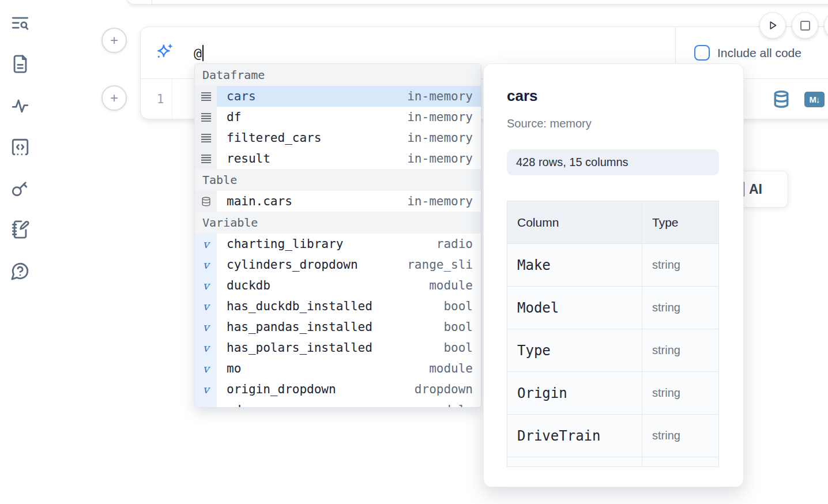 This screenshot has width=828, height=504. What do you see at coordinates (21, 24) in the screenshot?
I see `table-of-contents-search-icon` at bounding box center [21, 24].